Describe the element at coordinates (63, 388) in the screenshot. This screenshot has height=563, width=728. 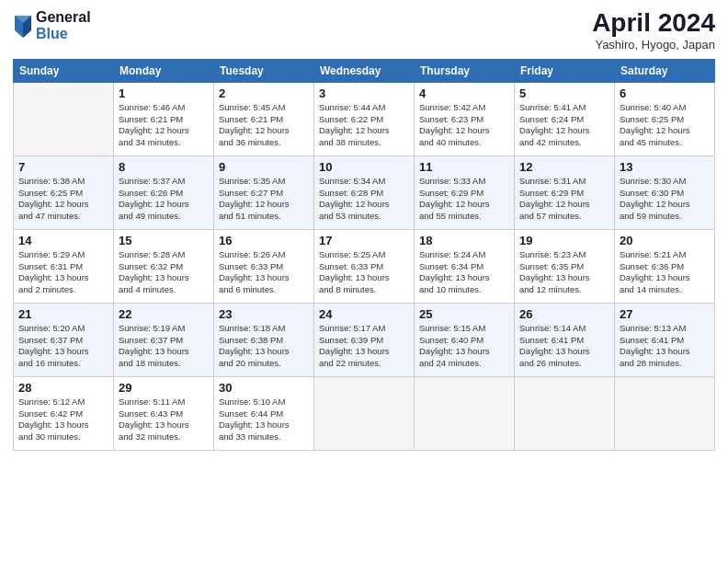
I see `day-number: 28` at that location.